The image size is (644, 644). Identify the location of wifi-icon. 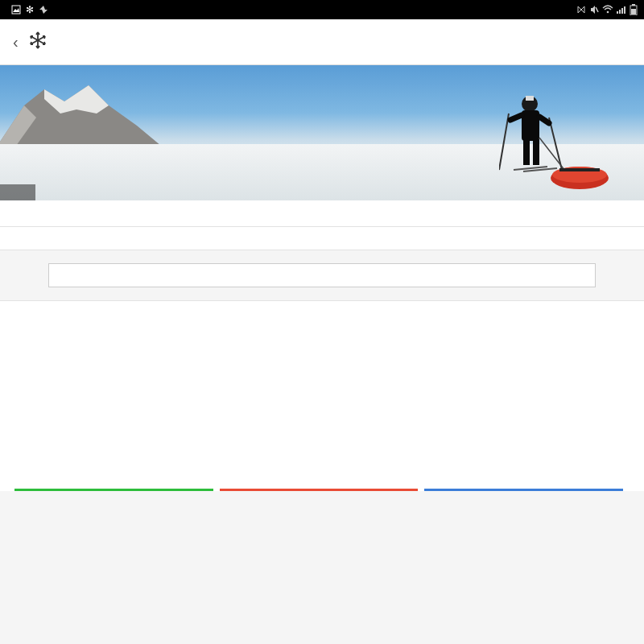
(608, 10).